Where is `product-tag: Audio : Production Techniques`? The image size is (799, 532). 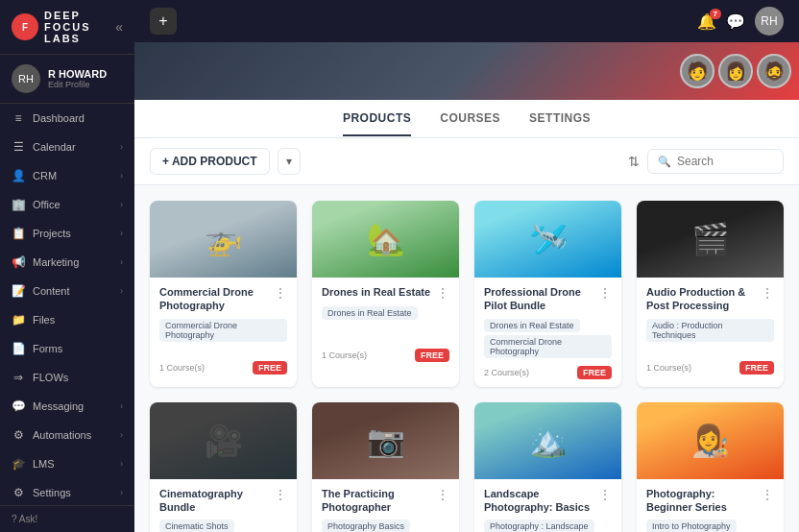
product-tag: Audio : Production Techniques is located at coordinates (711, 330).